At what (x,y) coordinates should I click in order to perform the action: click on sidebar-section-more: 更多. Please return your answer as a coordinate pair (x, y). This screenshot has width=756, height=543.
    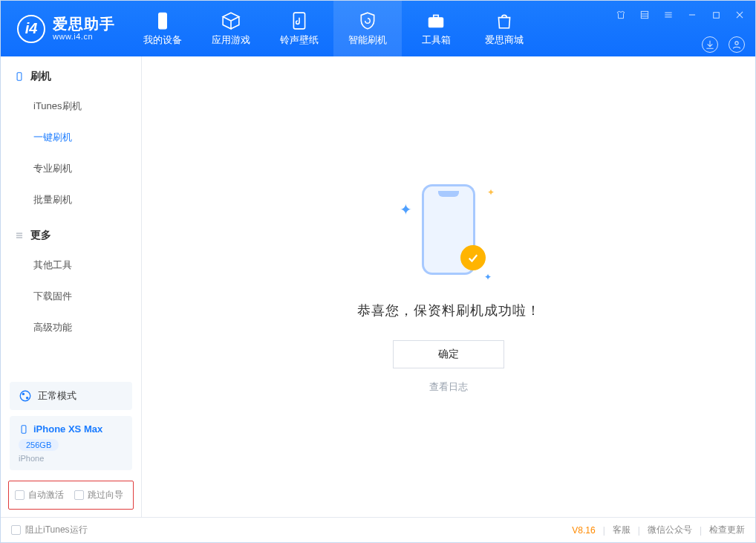
    Looking at the image, I should click on (71, 233).